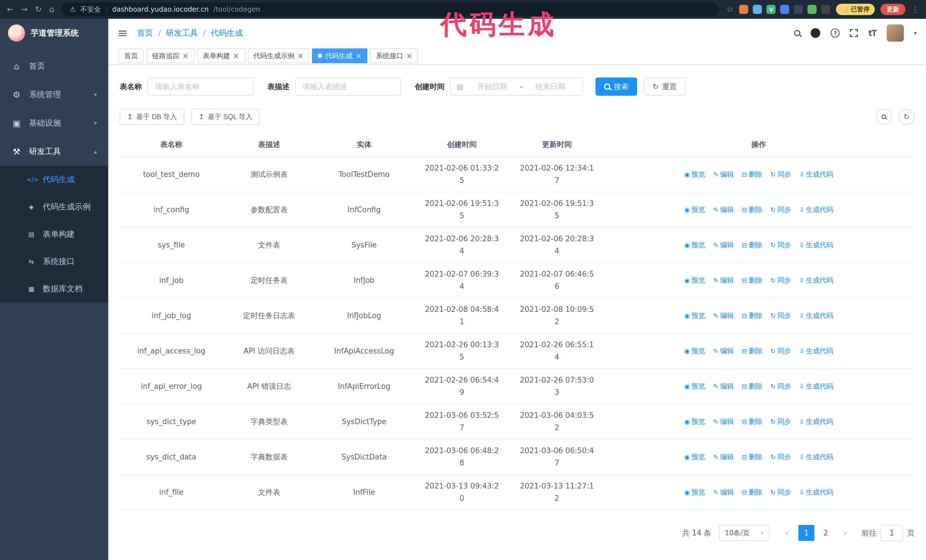  I want to click on table-desc-input, so click(348, 86).